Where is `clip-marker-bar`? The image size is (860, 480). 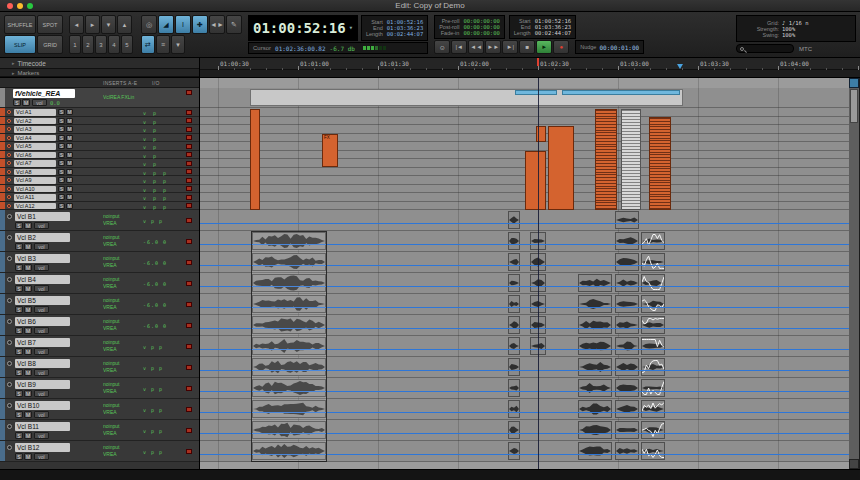 clip-marker-bar is located at coordinates (621, 92).